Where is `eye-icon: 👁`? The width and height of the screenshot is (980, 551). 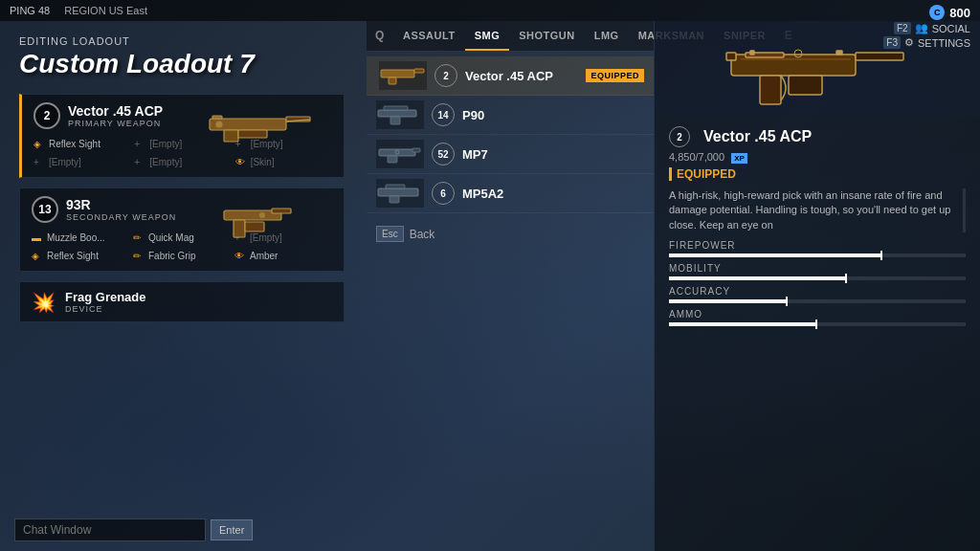 eye-icon: 👁 is located at coordinates (241, 163).